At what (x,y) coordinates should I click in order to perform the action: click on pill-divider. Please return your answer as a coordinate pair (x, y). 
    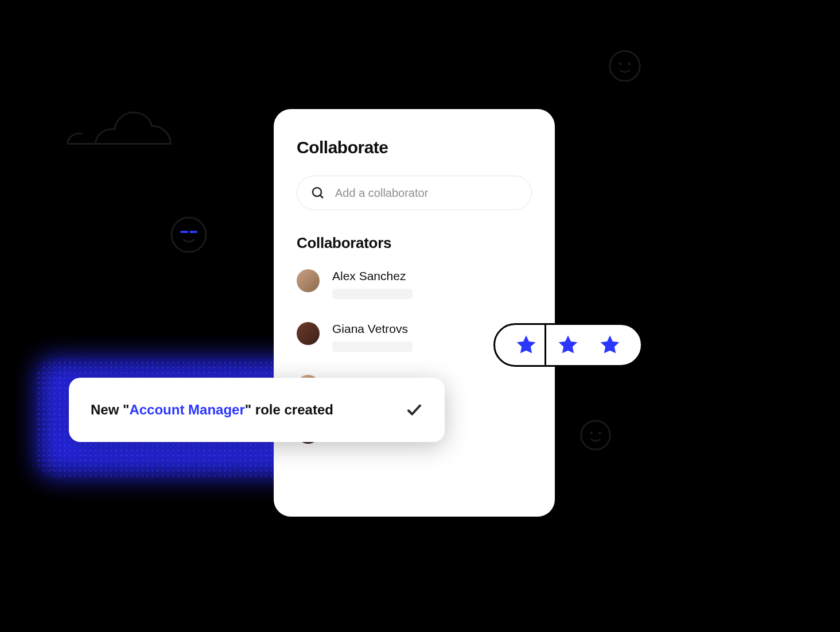
    Looking at the image, I should click on (545, 345).